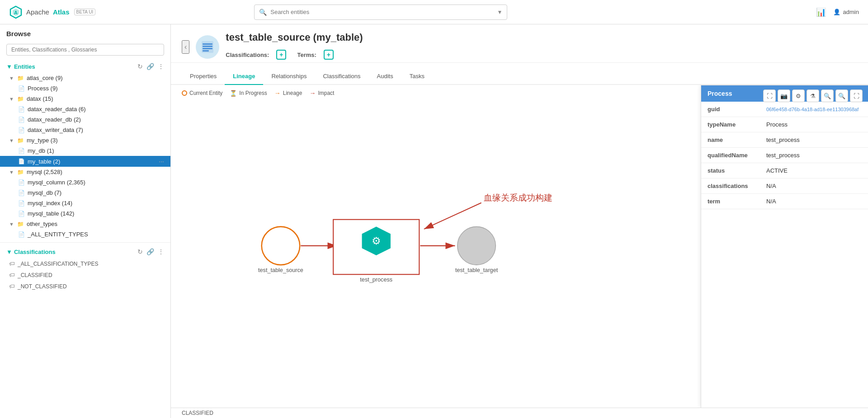 The width and height of the screenshot is (868, 418). What do you see at coordinates (85, 203) in the screenshot?
I see `sidebar-item-mysql-index: 📄 mysql_index (14)` at bounding box center [85, 203].